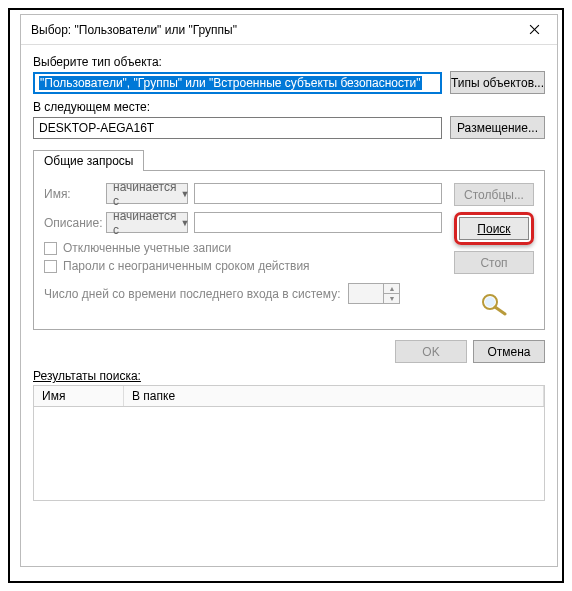 Image resolution: width=572 pixels, height=591 pixels. What do you see at coordinates (230, 83) in the screenshot?
I see `object-type-value: "Пользователи", "Группы" или "Встроенные…` at bounding box center [230, 83].